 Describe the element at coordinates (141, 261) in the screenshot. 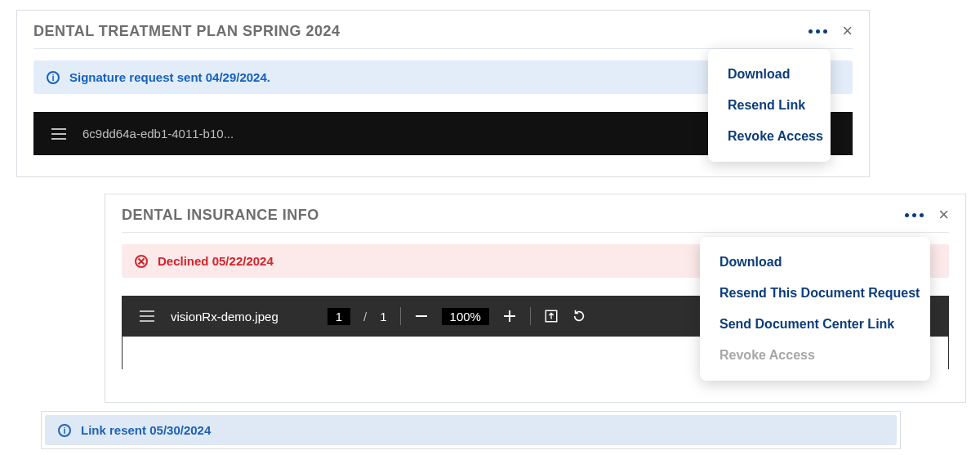

I see `declined-icon` at that location.